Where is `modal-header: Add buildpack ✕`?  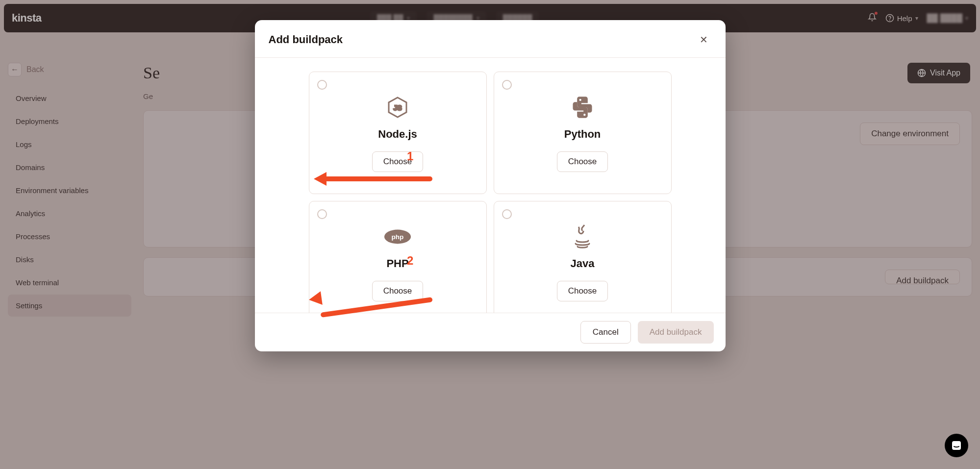
modal-header: Add buildpack ✕ is located at coordinates (490, 39).